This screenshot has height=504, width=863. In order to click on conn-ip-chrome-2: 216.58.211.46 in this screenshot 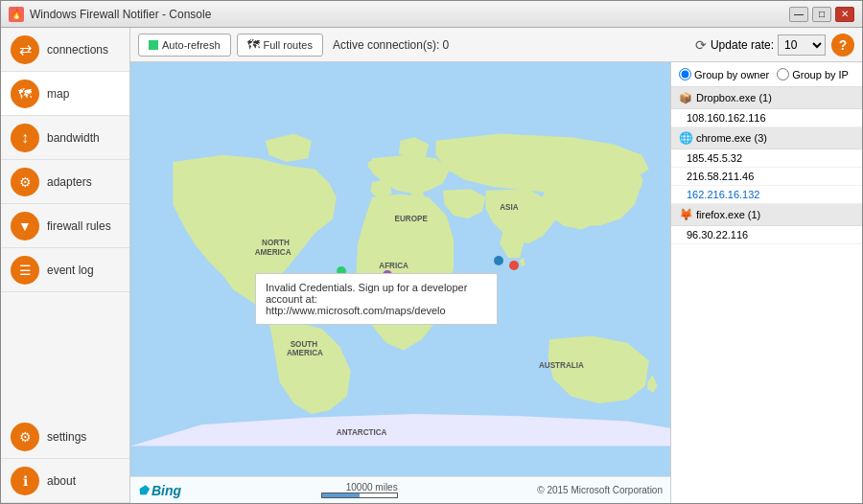, I will do `click(767, 176)`.